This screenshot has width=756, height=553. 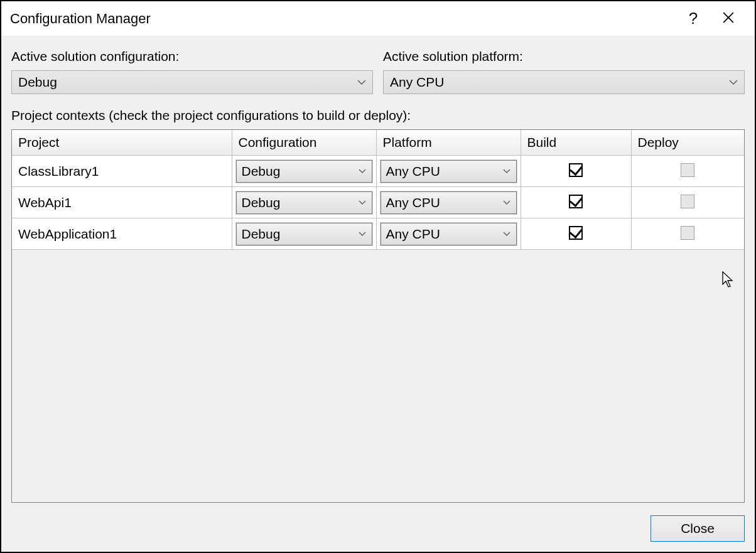 I want to click on close-button-label: Close, so click(x=698, y=529).